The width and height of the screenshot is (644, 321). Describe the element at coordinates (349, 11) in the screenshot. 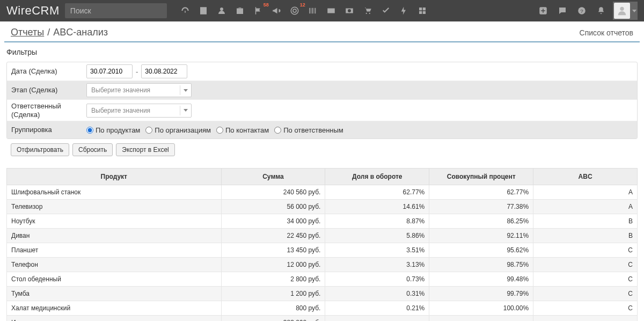

I see `money-icon` at that location.